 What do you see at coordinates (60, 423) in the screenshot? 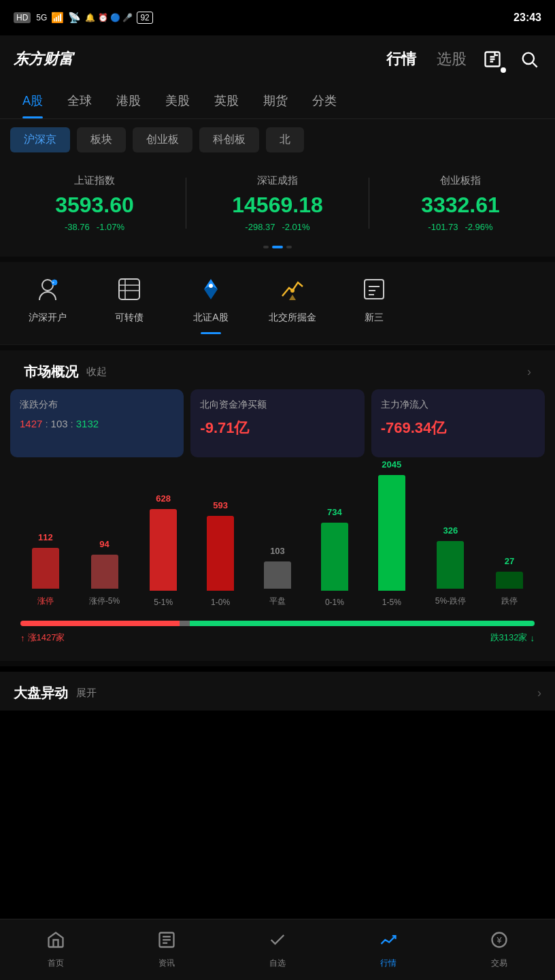
I see `flat-count: 103` at bounding box center [60, 423].